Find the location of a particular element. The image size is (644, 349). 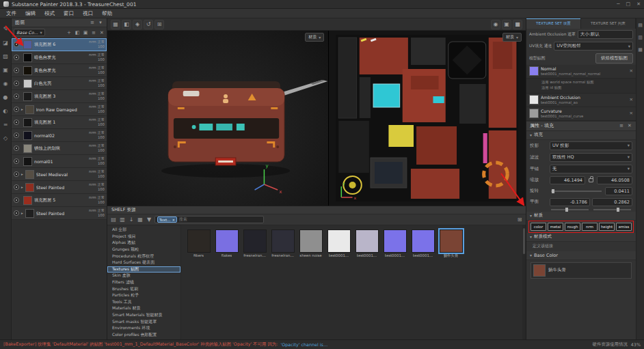

layers-panel-collapse-icon: ▾ is located at coordinates (100, 23).